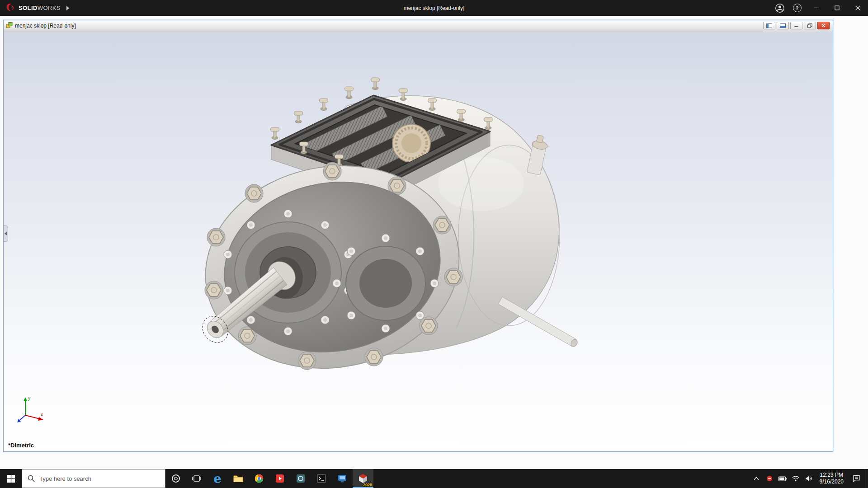  What do you see at coordinates (11, 479) in the screenshot?
I see `start-button` at bounding box center [11, 479].